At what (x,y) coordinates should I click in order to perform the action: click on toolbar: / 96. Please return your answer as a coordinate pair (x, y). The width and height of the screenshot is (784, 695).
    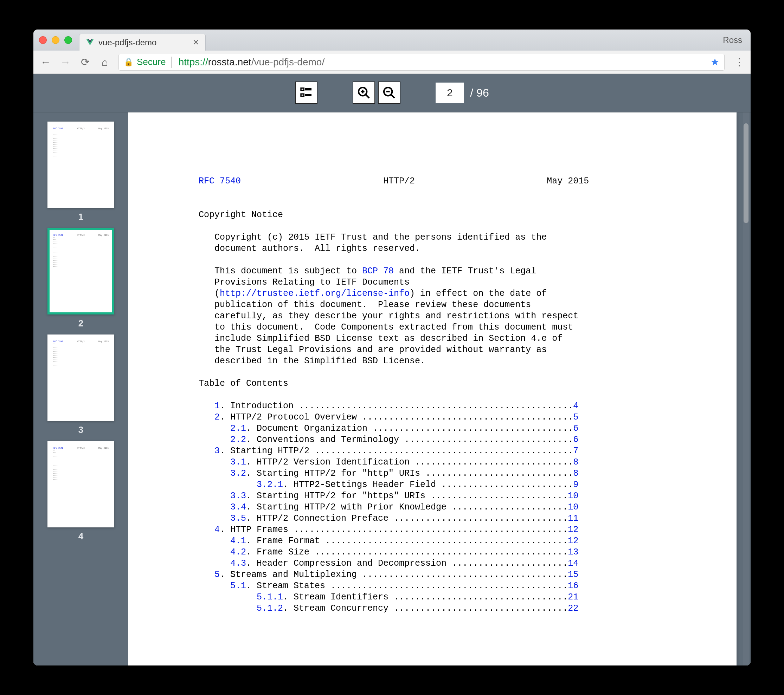
    Looking at the image, I should click on (392, 93).